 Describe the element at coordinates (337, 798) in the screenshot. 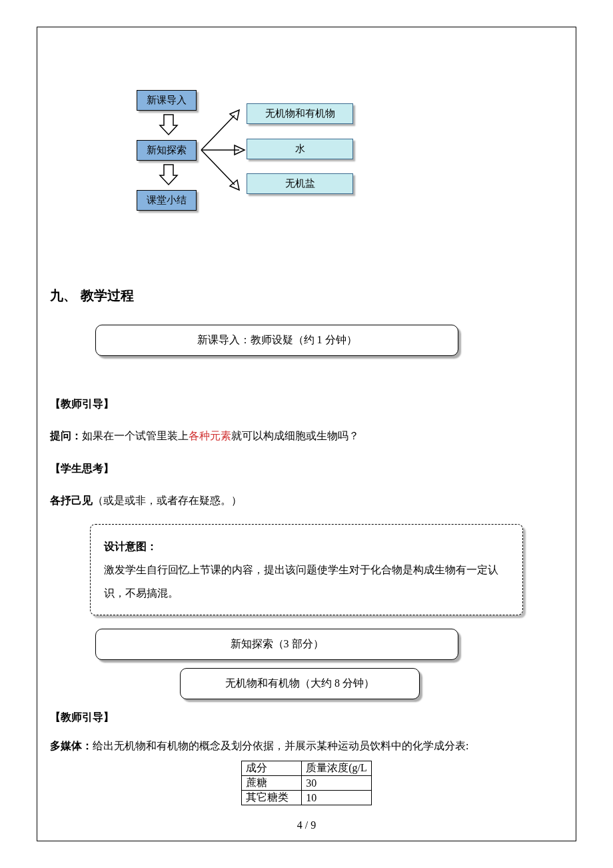

I see `table-cell: 10` at that location.